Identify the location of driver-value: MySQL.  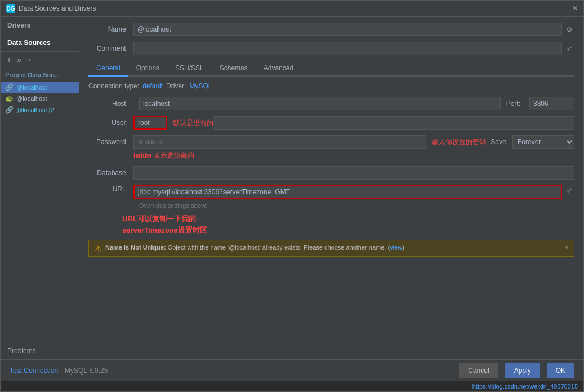
(200, 86).